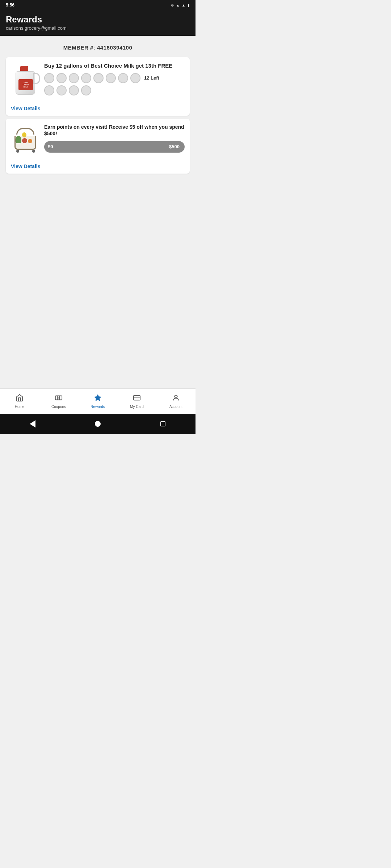  Describe the element at coordinates (98, 424) in the screenshot. I see `android-home-button` at that location.